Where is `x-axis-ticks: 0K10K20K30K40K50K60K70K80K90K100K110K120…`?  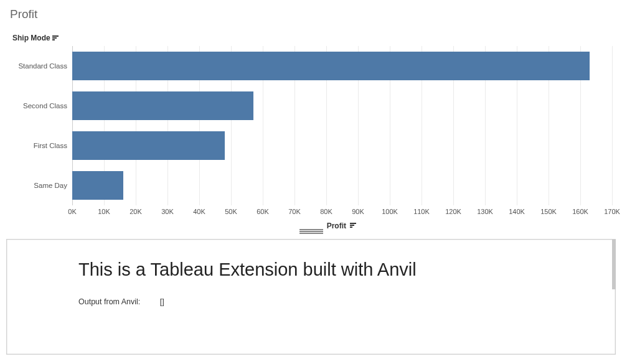 x-axis-ticks: 0K10K20K30K40K50K60K70K80K90K100K110K120… is located at coordinates (342, 212).